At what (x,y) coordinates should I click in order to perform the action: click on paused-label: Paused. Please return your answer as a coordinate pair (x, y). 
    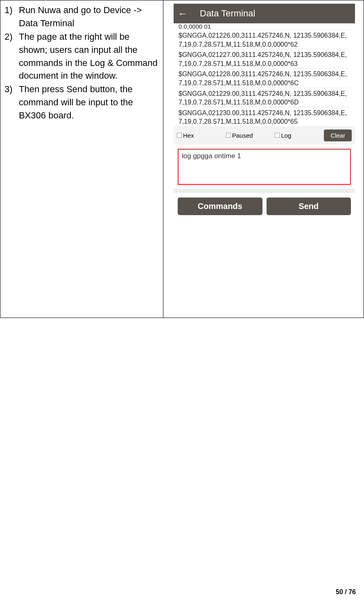
    Looking at the image, I should click on (242, 135).